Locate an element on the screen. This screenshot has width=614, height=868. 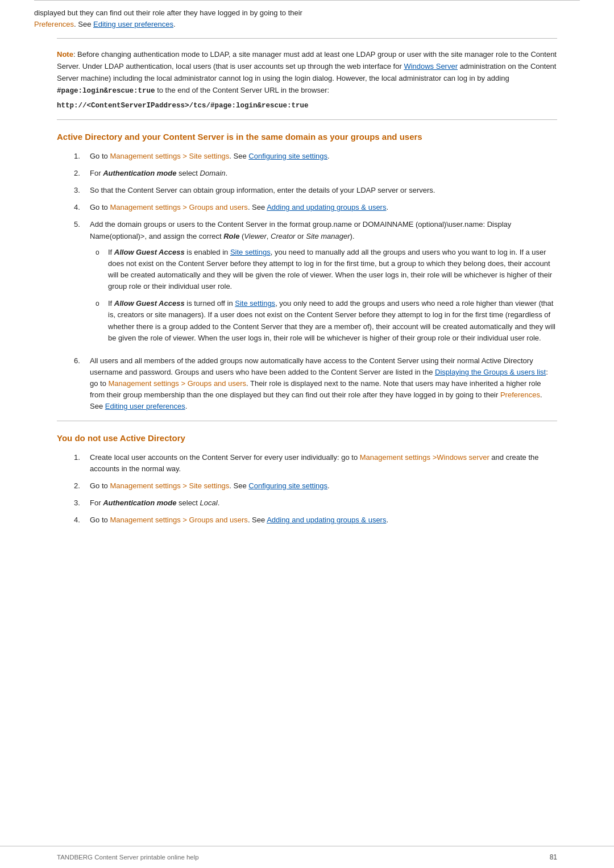
s1i4-blue-link: Adding and updating groups & users is located at coordinates (326, 207).